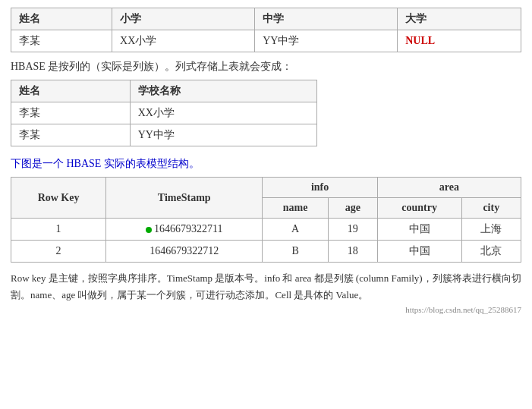 The image size is (532, 409). What do you see at coordinates (449, 188) in the screenshot?
I see `model-area-group-header: area` at bounding box center [449, 188].